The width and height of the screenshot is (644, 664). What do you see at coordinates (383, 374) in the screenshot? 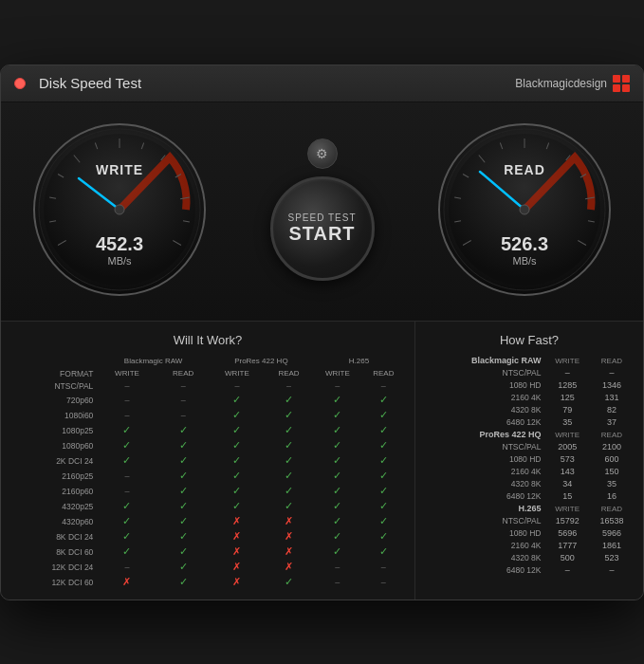
I see `h265-read-header: READ` at bounding box center [383, 374].